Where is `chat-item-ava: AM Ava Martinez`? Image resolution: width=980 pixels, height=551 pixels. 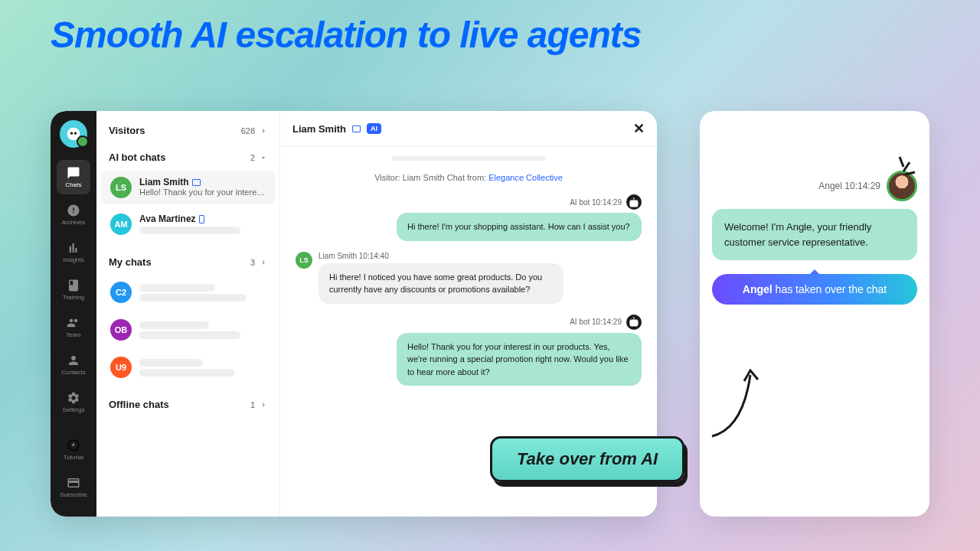 chat-item-ava: AM Ava Martinez is located at coordinates (188, 225).